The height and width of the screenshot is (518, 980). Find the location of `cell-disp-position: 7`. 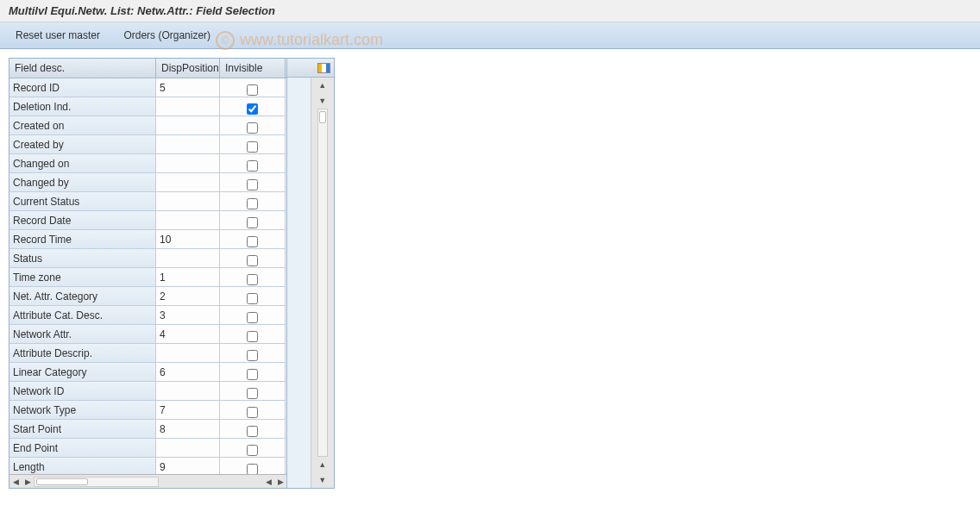

cell-disp-position: 7 is located at coordinates (188, 410).